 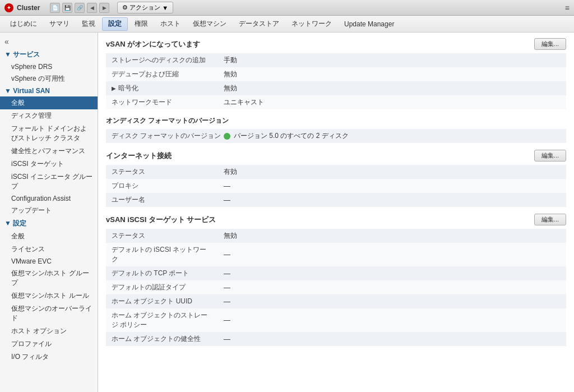 What do you see at coordinates (336, 81) in the screenshot?
I see `vsan-table: ストレージへのディスクの追加手動デデュープおよび圧縮無効▶暗号化無効ネットワーク…` at bounding box center [336, 81].